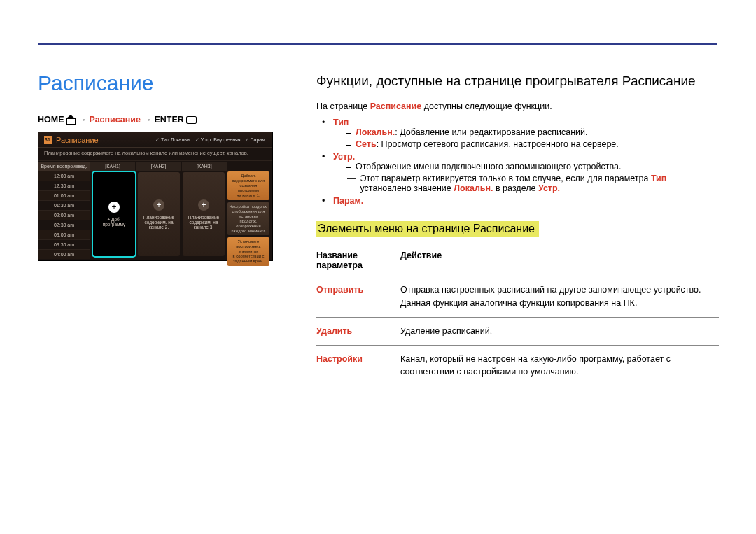 The image size is (756, 534). I want to click on mock-top-right-2: Парам., so click(256, 140).